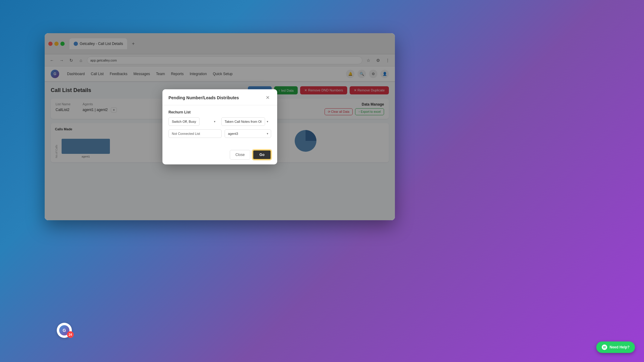 The width and height of the screenshot is (644, 362). Describe the element at coordinates (220, 112) in the screenshot. I see `rechurn-list-label: Rechurn List` at that location.